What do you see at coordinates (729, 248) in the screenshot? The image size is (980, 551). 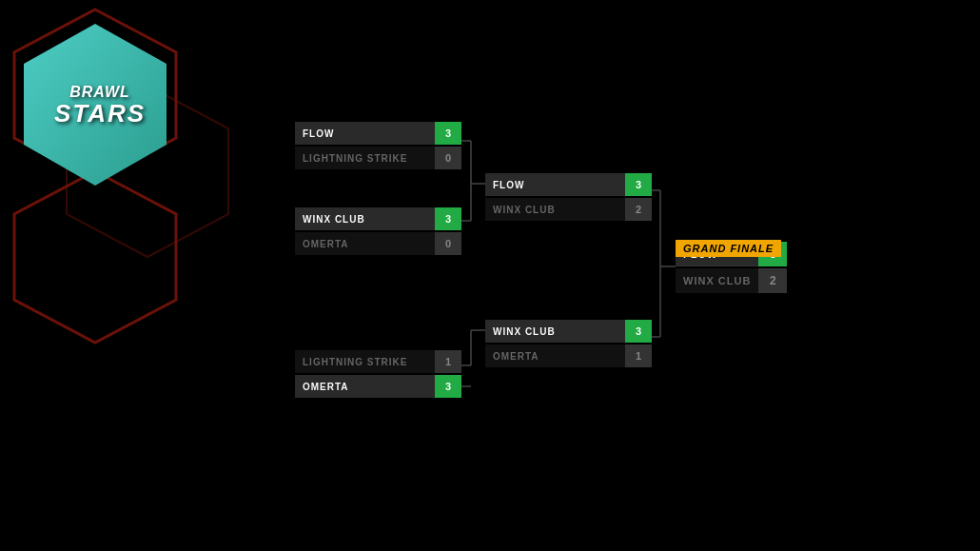 I see `grand-finale-label: GRAND FINALE` at bounding box center [729, 248].